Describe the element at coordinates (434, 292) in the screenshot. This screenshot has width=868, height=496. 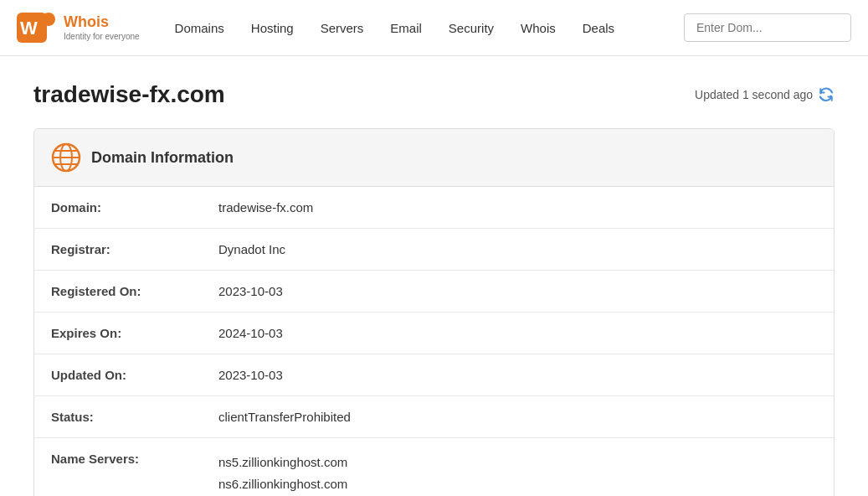
I see `table-row: Registered On:2023-10-03` at that location.